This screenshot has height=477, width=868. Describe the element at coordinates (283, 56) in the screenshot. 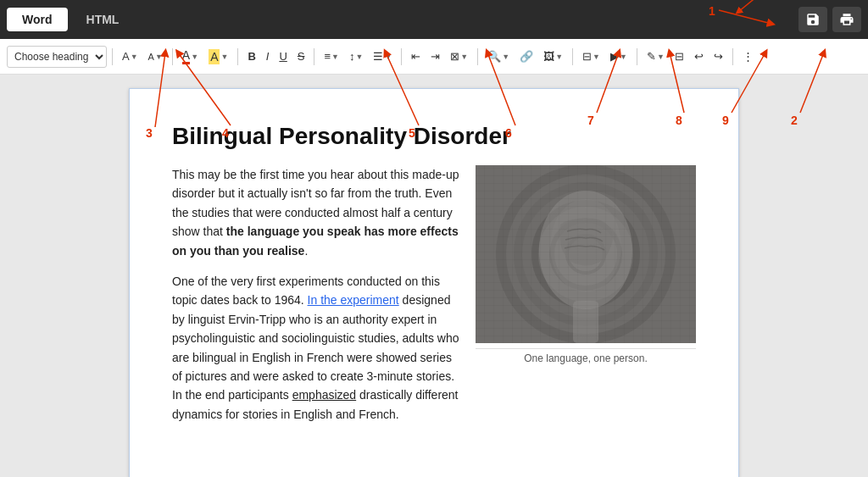

I see `underline-btn: U` at that location.